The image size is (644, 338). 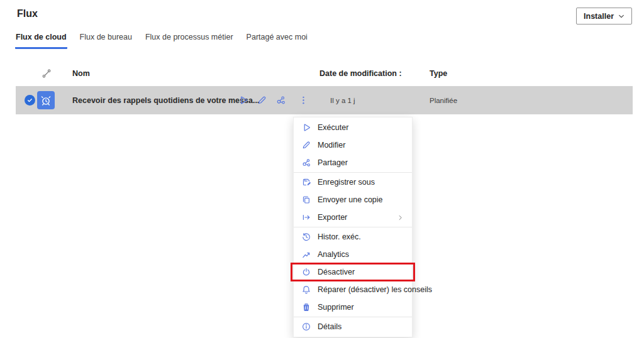 What do you see at coordinates (438, 74) in the screenshot?
I see `column-header-type: Type` at bounding box center [438, 74].